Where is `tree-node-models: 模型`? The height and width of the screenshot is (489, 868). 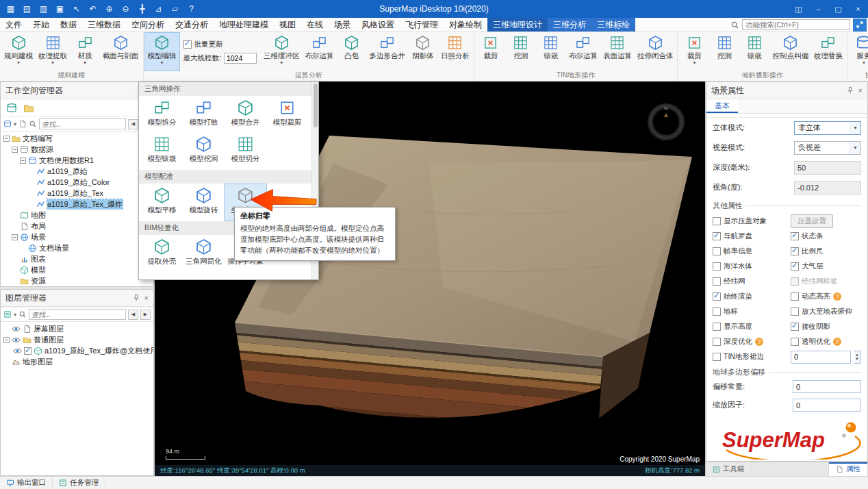 tree-node-models: 模型 is located at coordinates (77, 270).